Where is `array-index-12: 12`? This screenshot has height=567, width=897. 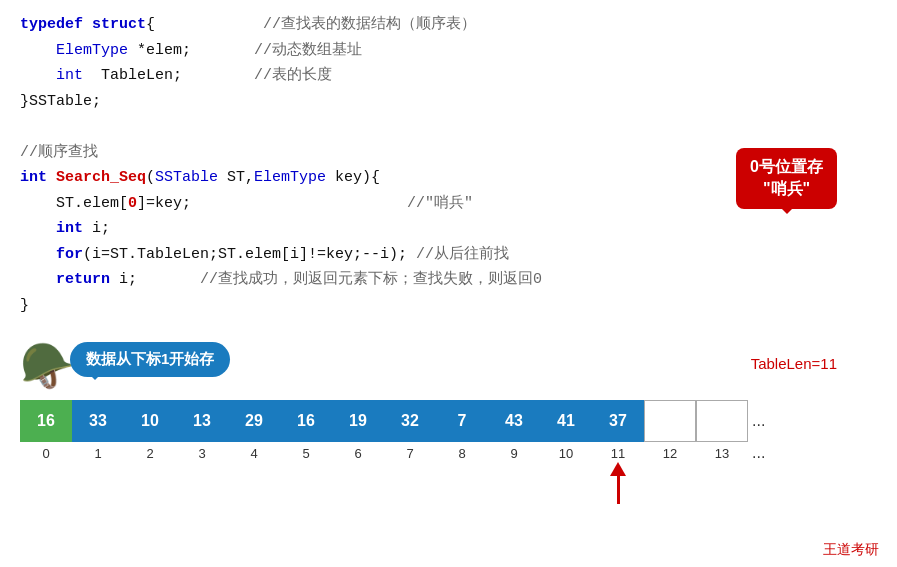
array-index-12: 12 is located at coordinates (670, 454).